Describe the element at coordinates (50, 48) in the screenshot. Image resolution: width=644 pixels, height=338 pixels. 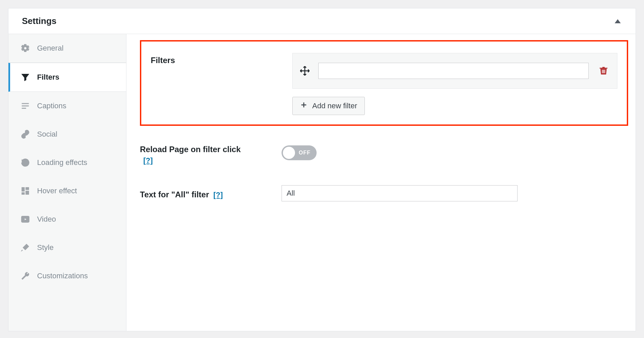
I see `sidebar-item-label: General` at that location.